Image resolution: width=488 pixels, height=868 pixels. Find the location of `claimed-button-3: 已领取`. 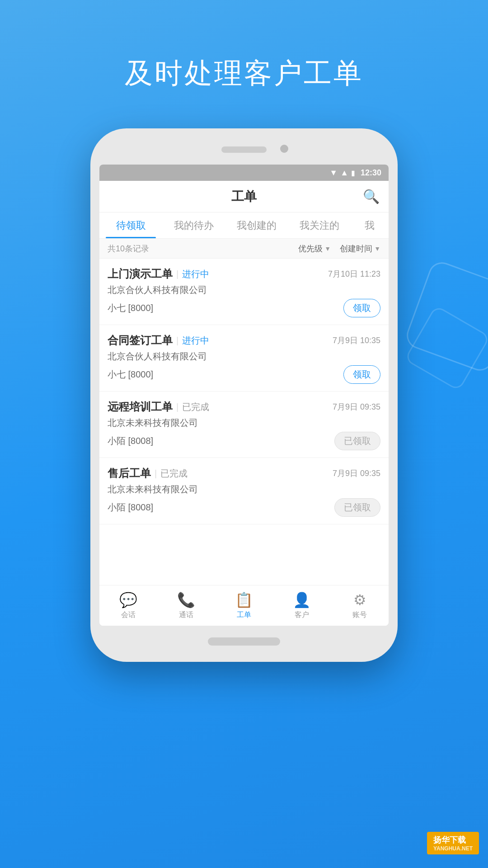

claimed-button-3: 已领取 is located at coordinates (357, 441).